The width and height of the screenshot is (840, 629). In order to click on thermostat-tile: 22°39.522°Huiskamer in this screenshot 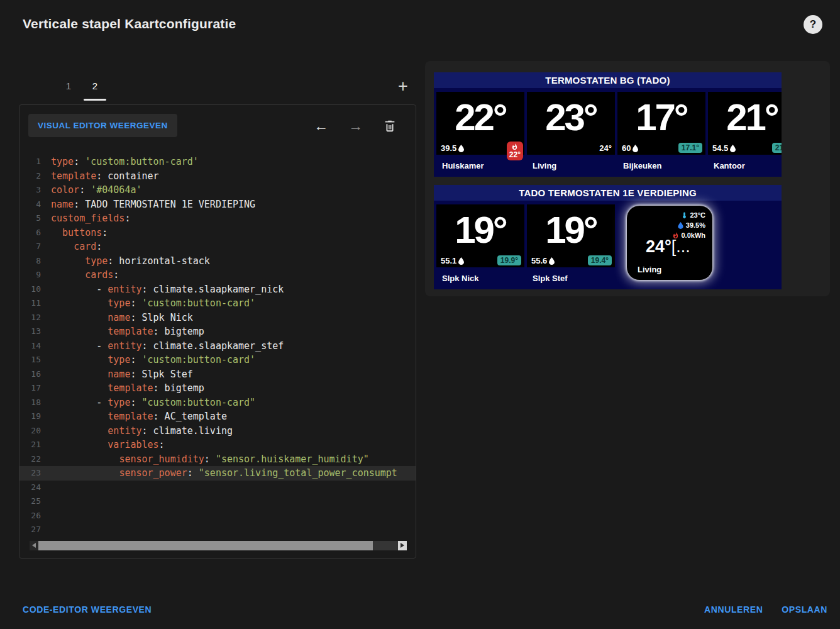, I will do `click(480, 133)`.